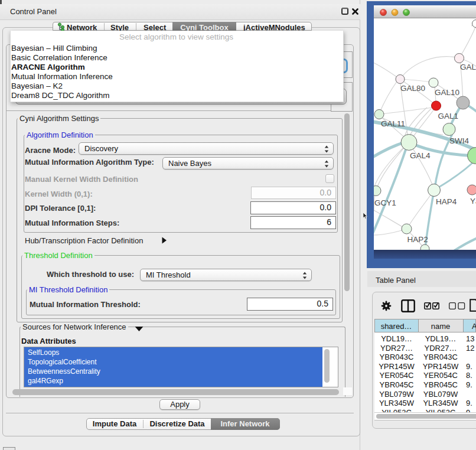  Describe the element at coordinates (446, 202) in the screenshot. I see `svg-text: HAP4` at that location.